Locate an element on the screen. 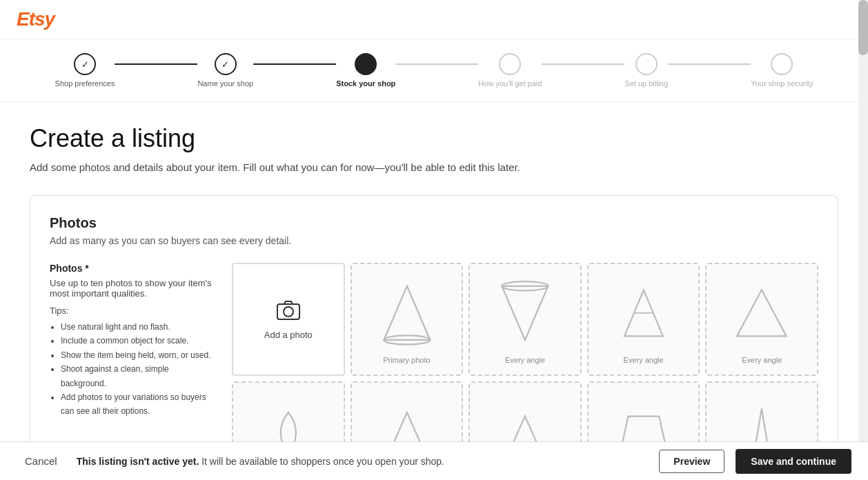 The width and height of the screenshot is (868, 480). add-photo-label: Add a photo is located at coordinates (288, 335).